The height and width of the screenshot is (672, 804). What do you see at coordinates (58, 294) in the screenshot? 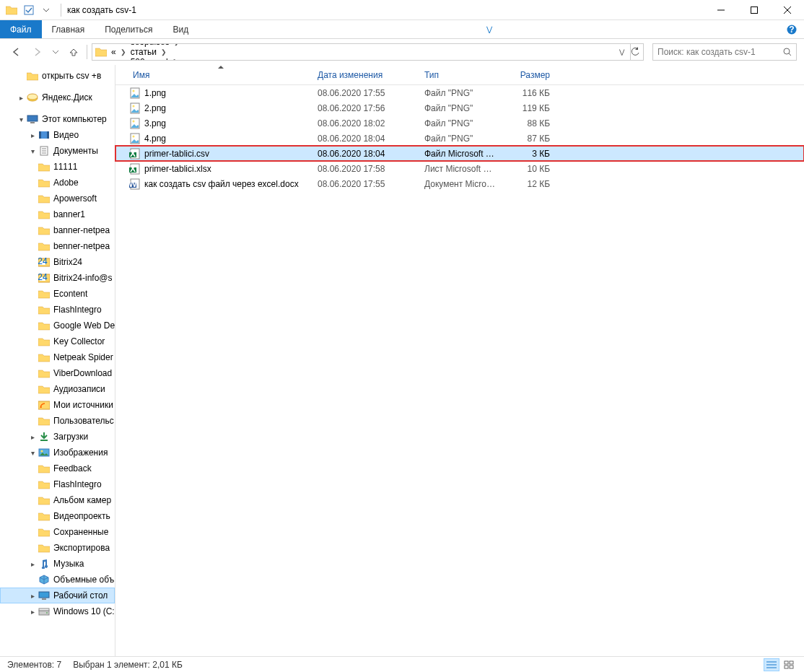
I see `tree-node: Econtent` at bounding box center [58, 294].